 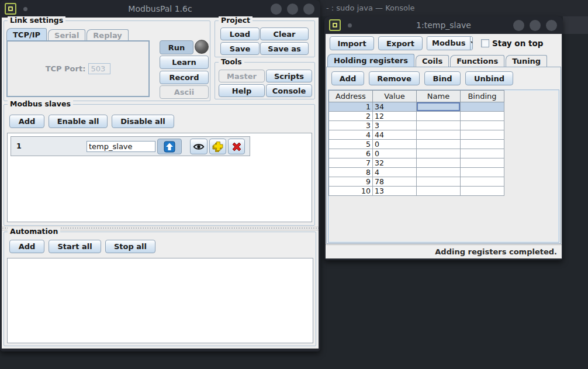 What do you see at coordinates (454, 8) in the screenshot?
I see `konsole-titlebar: - : sudo java — Konsole` at bounding box center [454, 8].